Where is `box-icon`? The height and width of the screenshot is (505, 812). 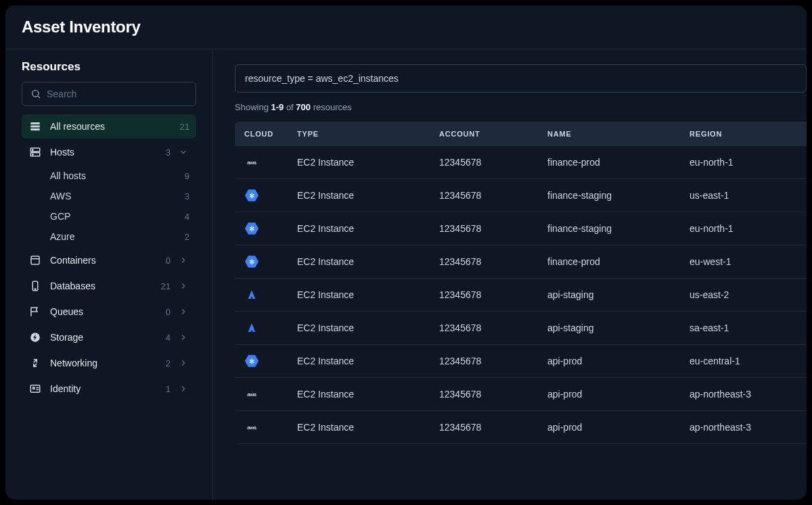
box-icon is located at coordinates (35, 260).